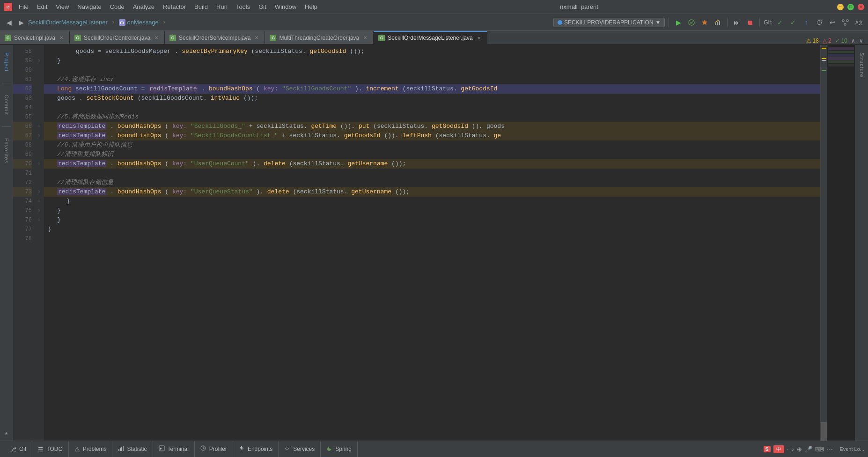  I want to click on left-panel: Project Commit Favorites ★, so click(7, 243).